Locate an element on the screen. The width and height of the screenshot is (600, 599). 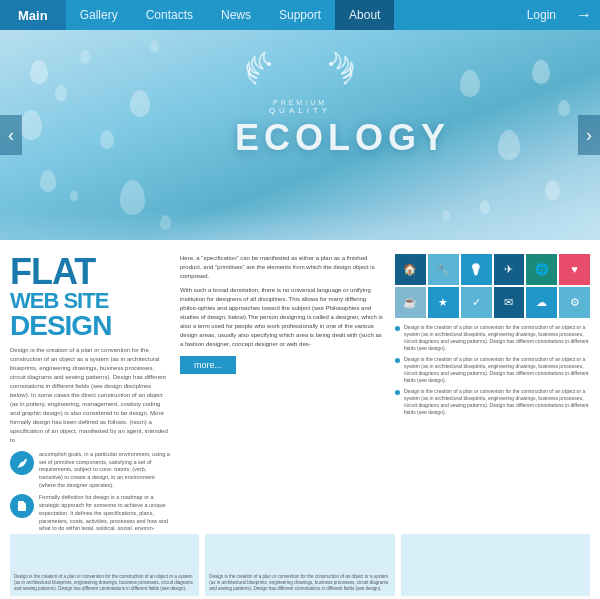
document-icon is located at coordinates (22, 506).